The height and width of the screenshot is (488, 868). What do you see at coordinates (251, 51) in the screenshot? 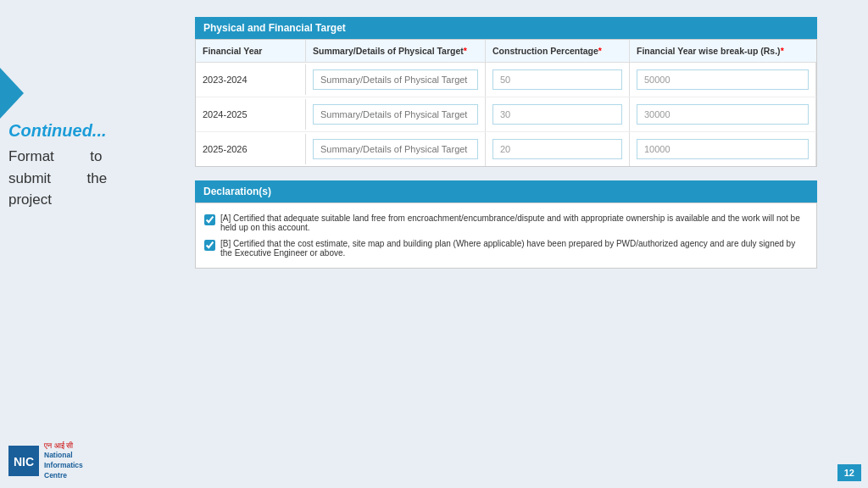
I see `col-financial-year: Financial Year` at bounding box center [251, 51].